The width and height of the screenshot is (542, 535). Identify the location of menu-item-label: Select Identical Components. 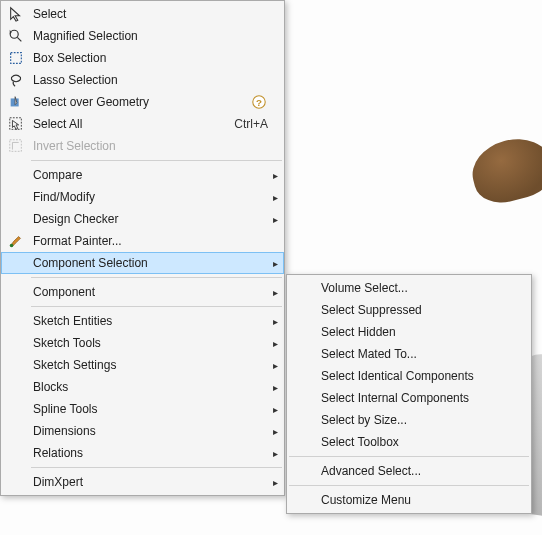
(415, 376).